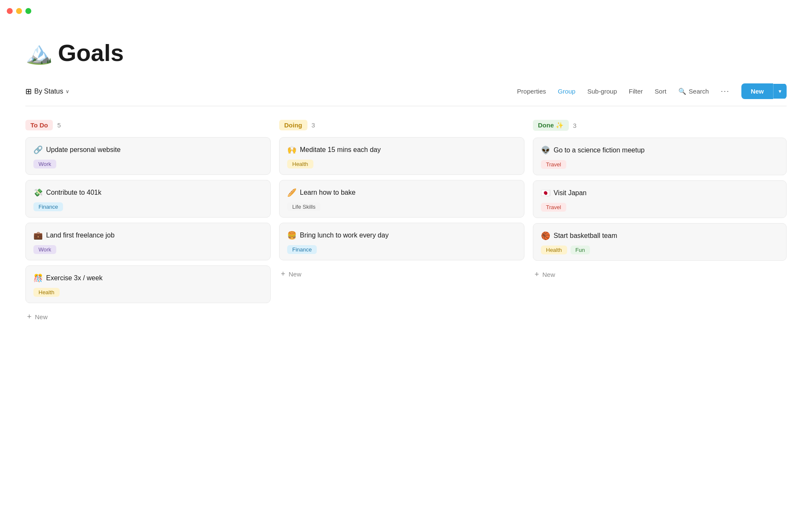  I want to click on card-title-text: Visit Japan, so click(570, 193).